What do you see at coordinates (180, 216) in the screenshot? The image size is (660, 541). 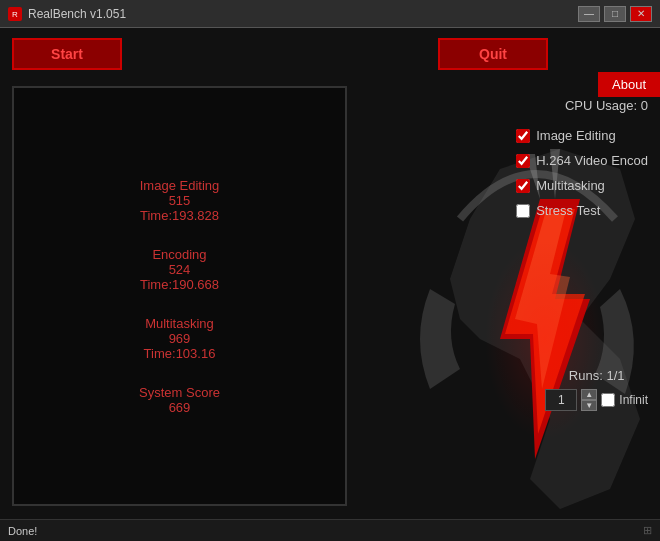 I see `stat-time-image-editing: Time:193.828` at bounding box center [180, 216].